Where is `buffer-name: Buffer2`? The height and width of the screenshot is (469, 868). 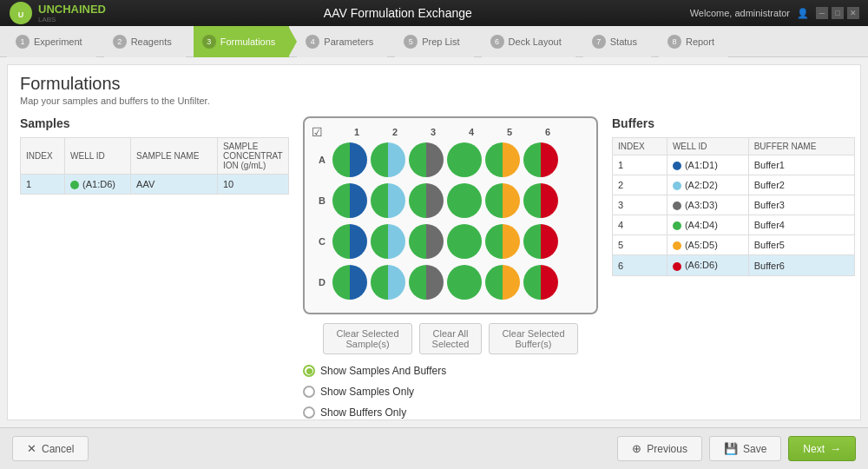
buffer-name: Buffer2 is located at coordinates (801, 186).